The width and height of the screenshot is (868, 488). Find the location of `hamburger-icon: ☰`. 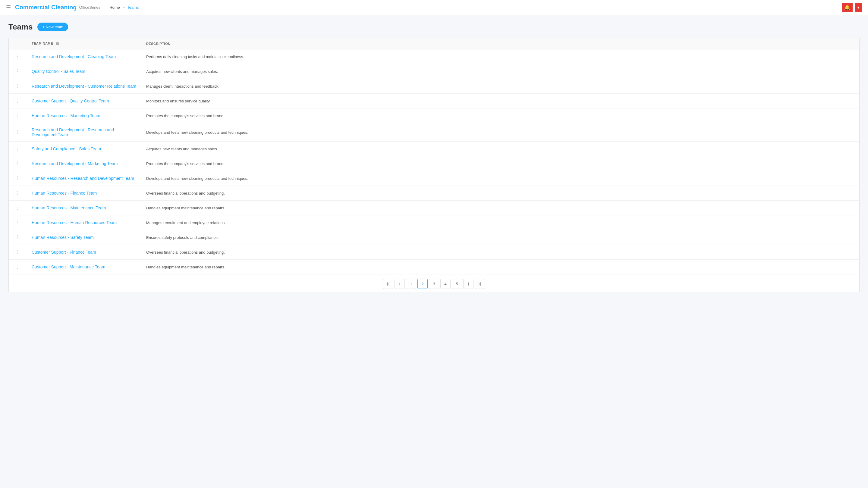

hamburger-icon: ☰ is located at coordinates (8, 7).